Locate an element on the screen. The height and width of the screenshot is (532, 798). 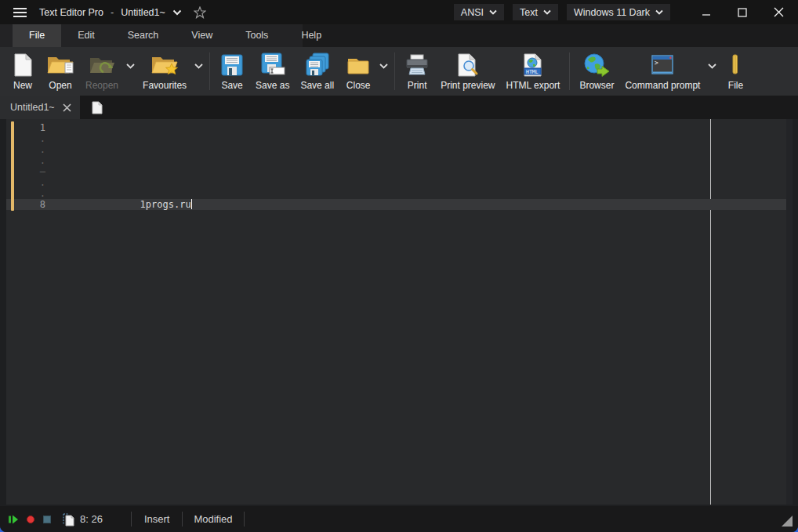
menu-tools: Tools is located at coordinates (257, 36).